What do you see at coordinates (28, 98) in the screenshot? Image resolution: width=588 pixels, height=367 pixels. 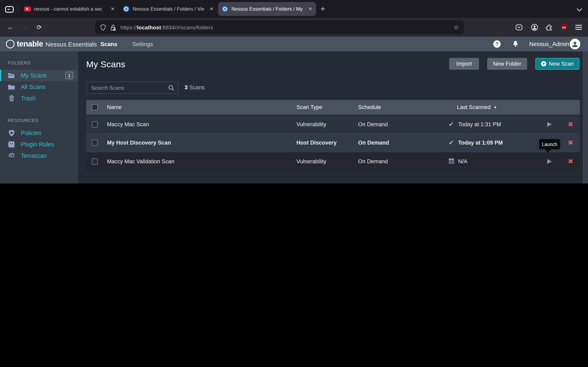 I see `sidebar-item-label: Trash` at bounding box center [28, 98].